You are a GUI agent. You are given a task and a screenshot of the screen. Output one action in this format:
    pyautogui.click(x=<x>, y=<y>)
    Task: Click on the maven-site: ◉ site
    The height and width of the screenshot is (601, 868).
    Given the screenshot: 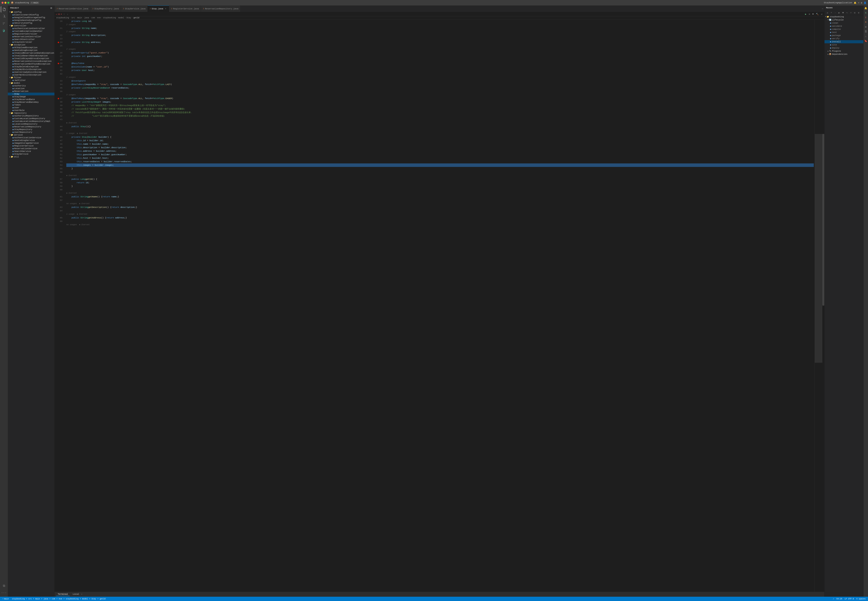 What is the action you would take?
    pyautogui.click(x=844, y=45)
    